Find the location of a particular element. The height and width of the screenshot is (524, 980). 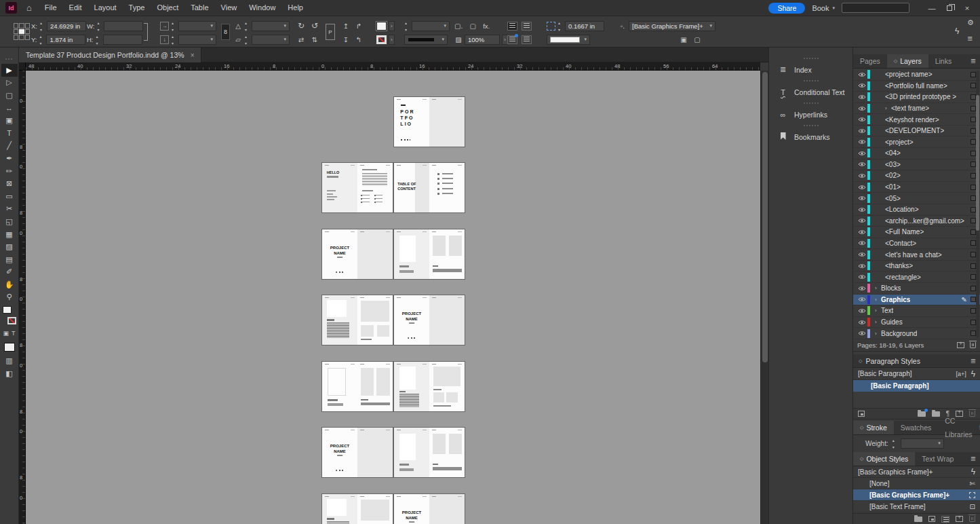

rotation-dropdown is located at coordinates (271, 26).